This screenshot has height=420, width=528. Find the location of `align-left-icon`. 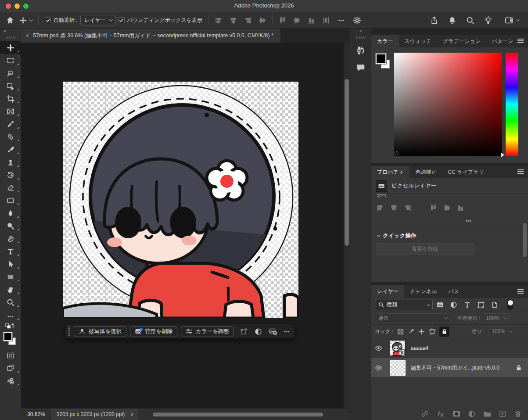

align-left-icon is located at coordinates (219, 20).